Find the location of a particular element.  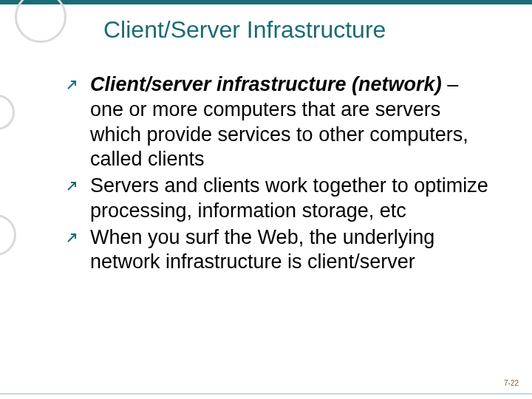

bullet-item: Servers and clients work together to opt… is located at coordinates (281, 199).